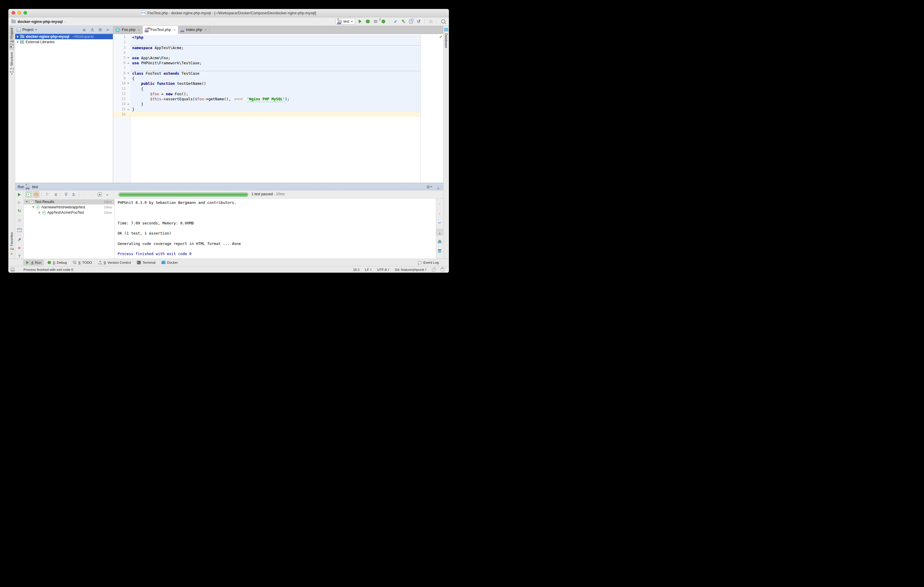  I want to click on scroll-to-end-button, so click(440, 232).